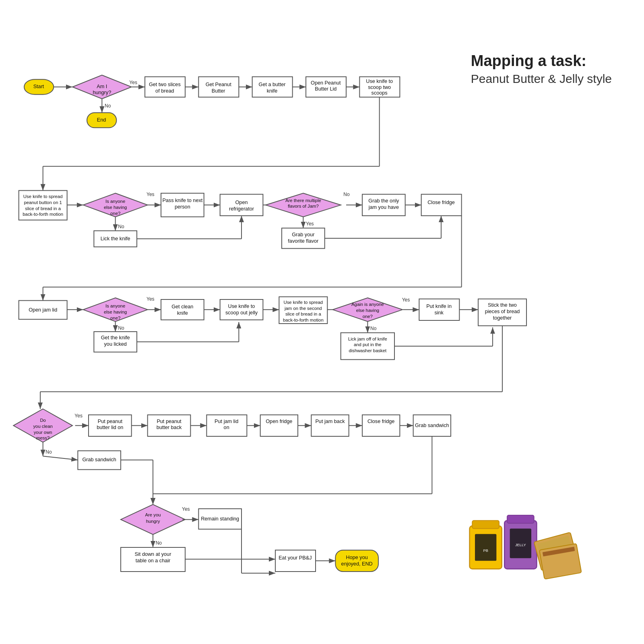 The image size is (644, 644). What do you see at coordinates (242, 306) in the screenshot?
I see `scoop-jelly-label1: Use knife to` at bounding box center [242, 306].